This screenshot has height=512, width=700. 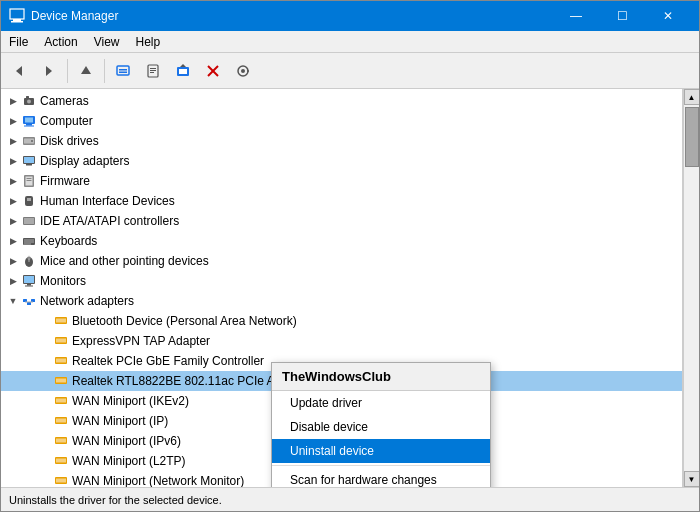 What do you see at coordinates (342, 241) in the screenshot?
I see `tree-item-keyboards: ▶ Keyboards` at bounding box center [342, 241].